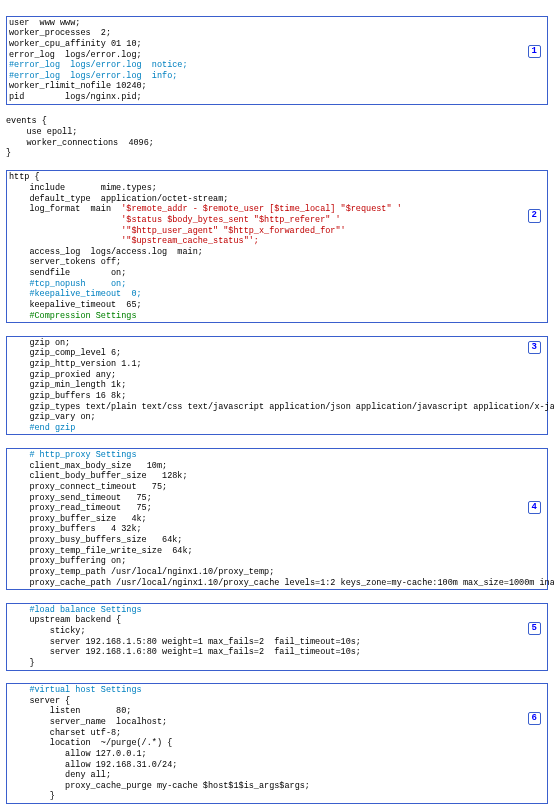 This screenshot has width=554, height=804. What do you see at coordinates (534, 216) in the screenshot?
I see `badge-2: 2` at bounding box center [534, 216].